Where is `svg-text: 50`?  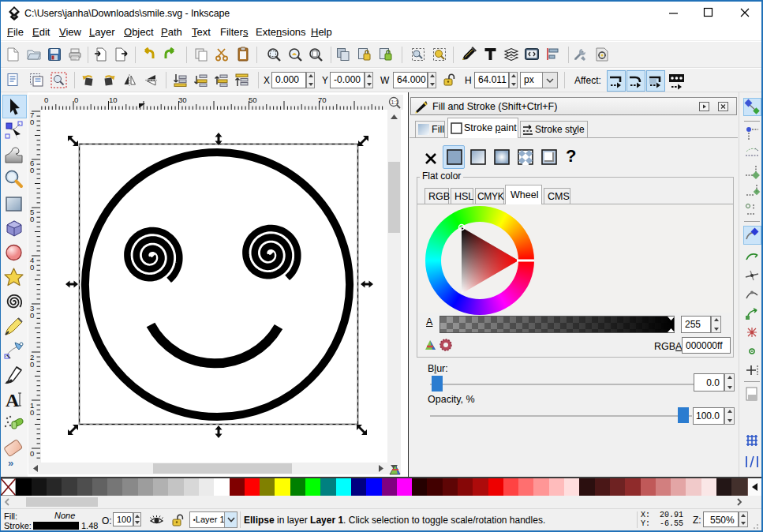 svg-text: 50 is located at coordinates (252, 99).